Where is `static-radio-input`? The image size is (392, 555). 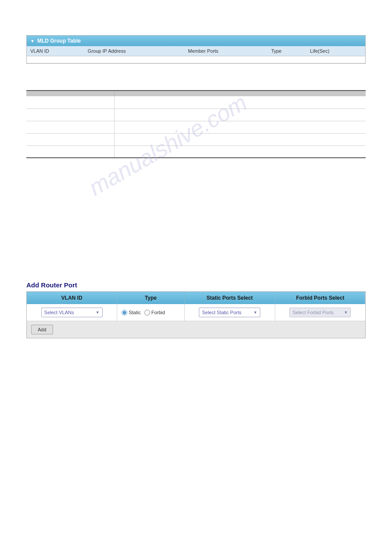
static-radio-input is located at coordinates (125, 313).